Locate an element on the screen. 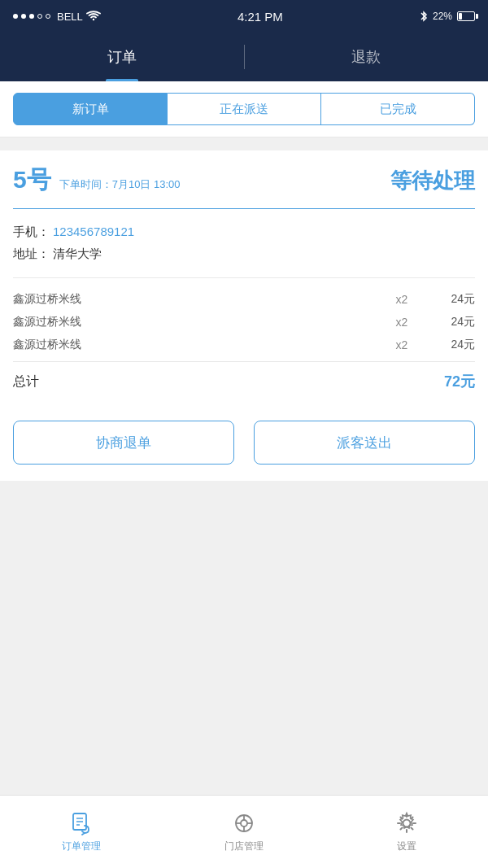 The height and width of the screenshot is (868, 488). subtab-delivering-label: 正在派送 is located at coordinates (244, 109).